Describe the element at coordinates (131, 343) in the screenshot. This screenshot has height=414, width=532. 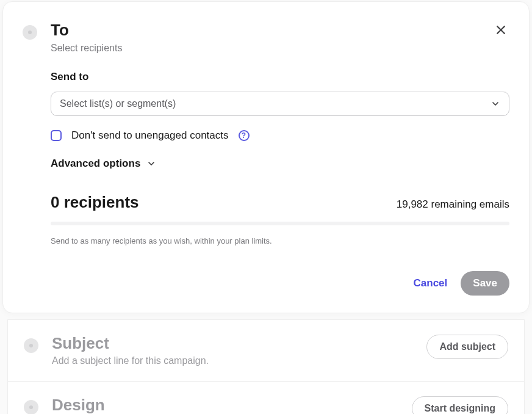
I see `subject-title: Subject` at that location.